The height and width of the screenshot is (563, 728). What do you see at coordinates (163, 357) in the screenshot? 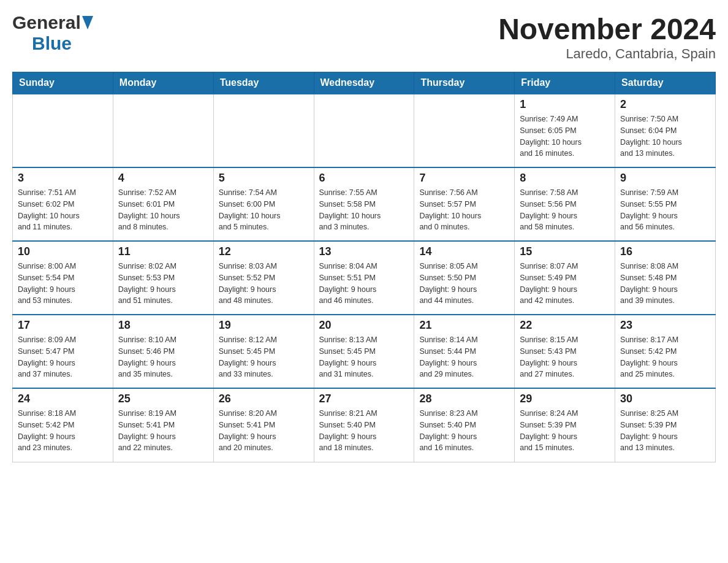
I see `day-info: Sunrise: 8:10 AM Sunset: 5:46 PM Dayligh…` at bounding box center [163, 357].